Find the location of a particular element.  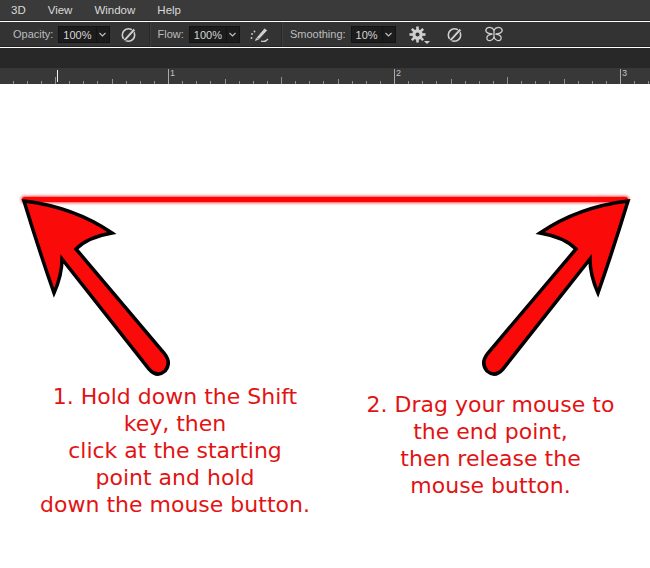

ruler-unit-label: 3 is located at coordinates (624, 73).